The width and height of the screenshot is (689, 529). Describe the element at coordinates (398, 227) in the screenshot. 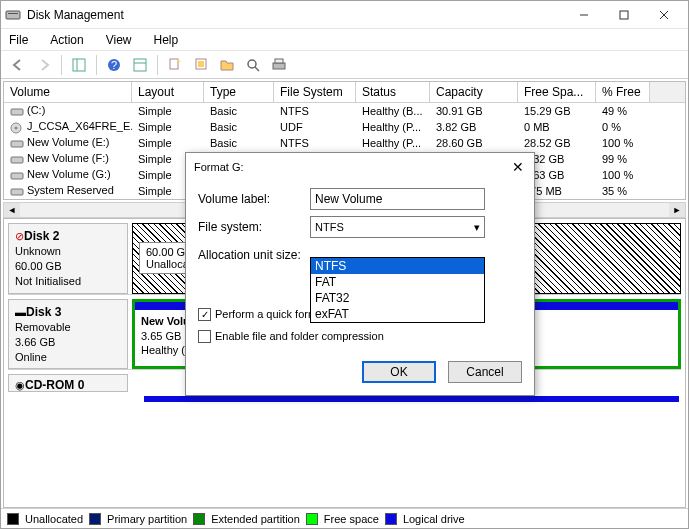

I see `file-system-combo: NTFS ▾` at that location.